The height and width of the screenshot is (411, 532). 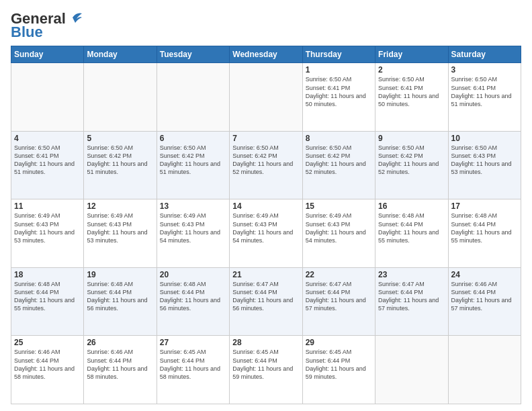 I want to click on calendar-cell: 14Sunrise: 6:49 AM Sunset: 6:43 PM Dayli…, so click(x=266, y=234).